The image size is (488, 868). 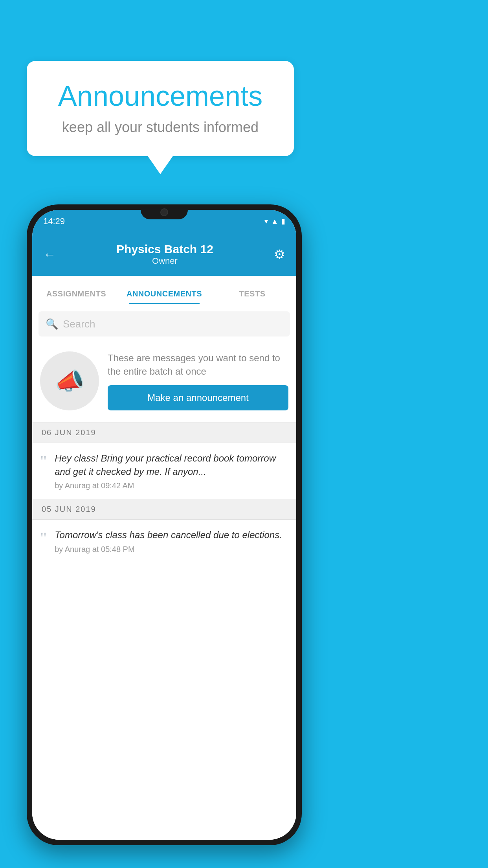 I want to click on speech-bubble-tail, so click(x=160, y=165).